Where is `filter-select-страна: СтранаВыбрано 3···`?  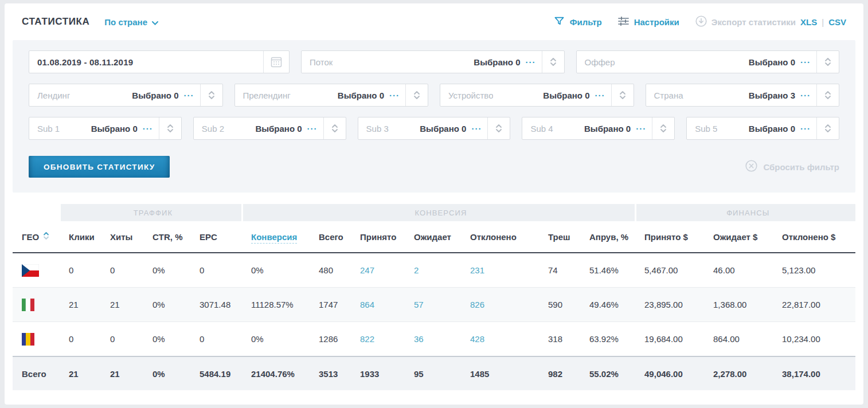 filter-select-страна: СтранаВыбрано 3··· is located at coordinates (743, 95).